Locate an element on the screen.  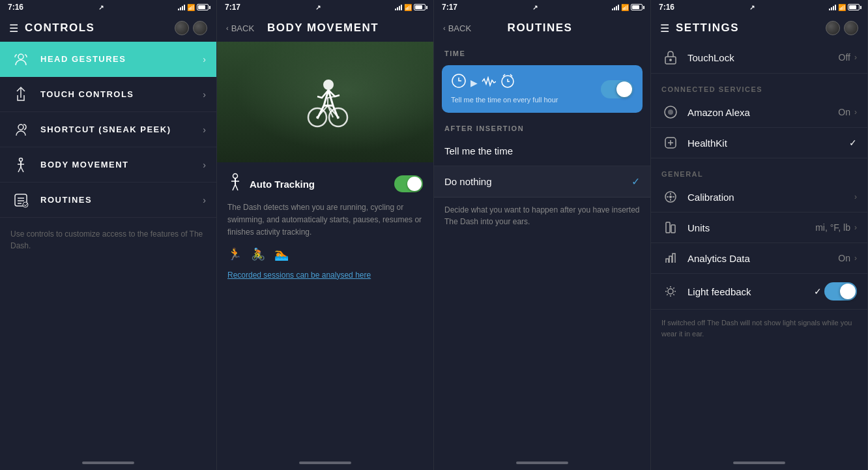
light-toggle-thumb is located at coordinates (848, 291).